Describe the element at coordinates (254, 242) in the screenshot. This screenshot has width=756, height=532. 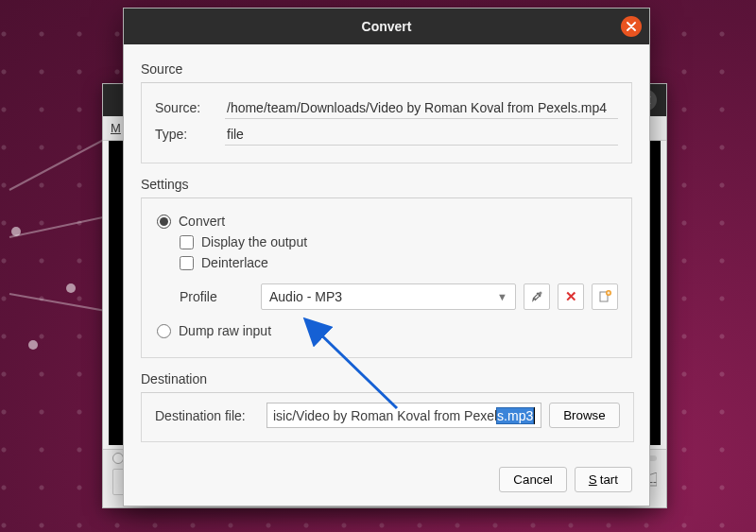
I see `display-output-label: Display the output` at that location.